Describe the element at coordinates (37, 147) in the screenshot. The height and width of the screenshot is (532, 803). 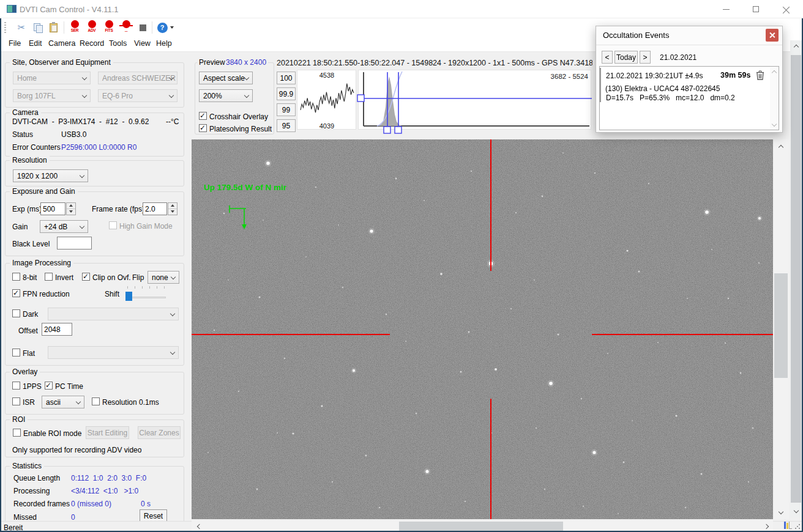
I see `error-counters-label: Error Counters` at that location.